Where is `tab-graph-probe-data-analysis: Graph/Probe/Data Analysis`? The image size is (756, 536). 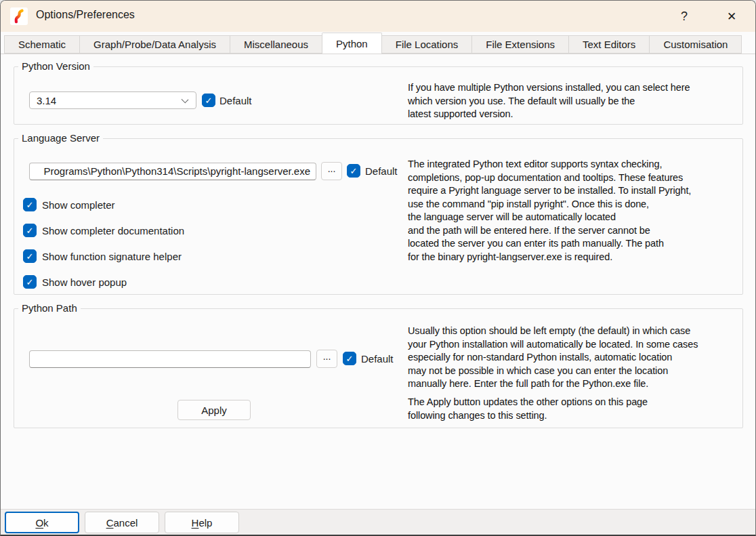
tab-graph-probe-data-analysis: Graph/Probe/Data Analysis is located at coordinates (154, 45).